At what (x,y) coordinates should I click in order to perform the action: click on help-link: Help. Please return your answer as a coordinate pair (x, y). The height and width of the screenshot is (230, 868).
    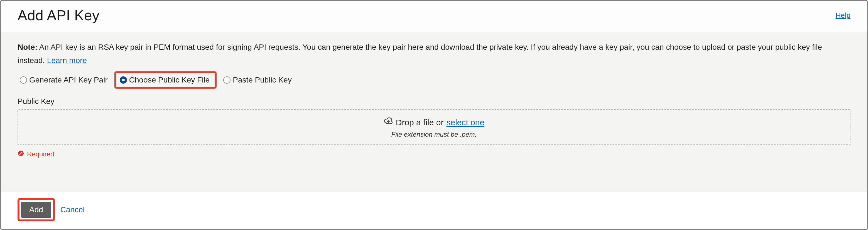
    Looking at the image, I should click on (843, 15).